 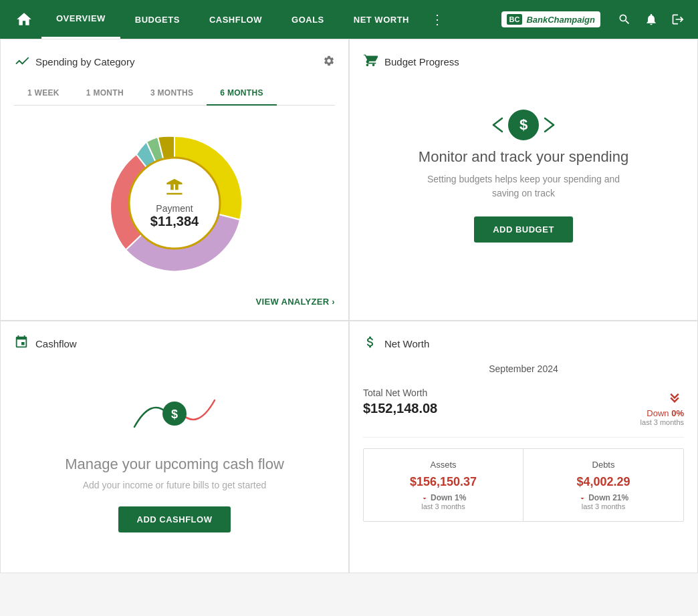 What do you see at coordinates (524, 230) in the screenshot?
I see `add-budget-button: ADD BUDGET` at bounding box center [524, 230].